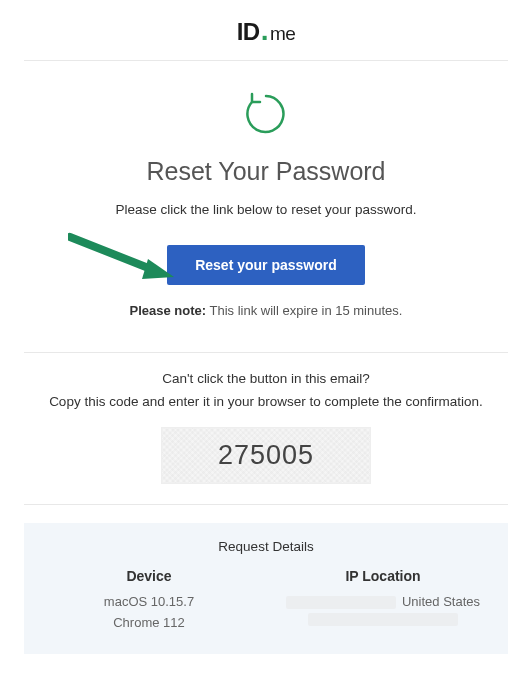  What do you see at coordinates (341, 602) in the screenshot?
I see `redacted-ip` at bounding box center [341, 602].